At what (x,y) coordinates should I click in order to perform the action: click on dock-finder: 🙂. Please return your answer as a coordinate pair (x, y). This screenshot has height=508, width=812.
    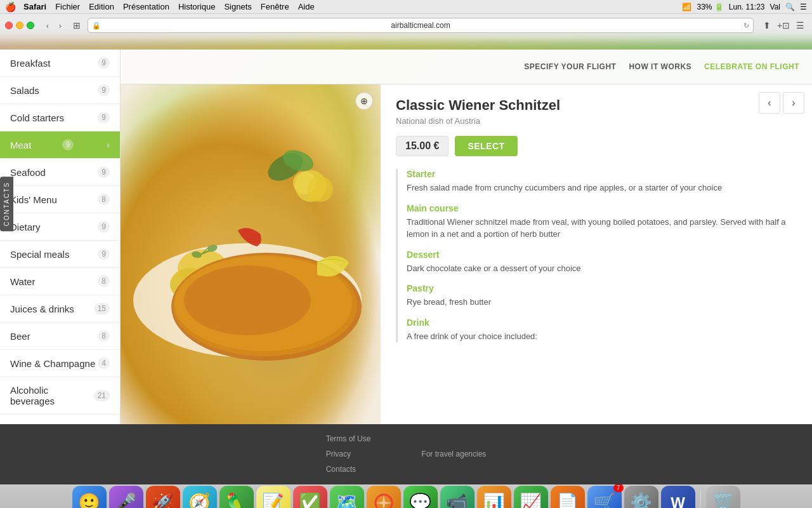
    Looking at the image, I should click on (89, 497).